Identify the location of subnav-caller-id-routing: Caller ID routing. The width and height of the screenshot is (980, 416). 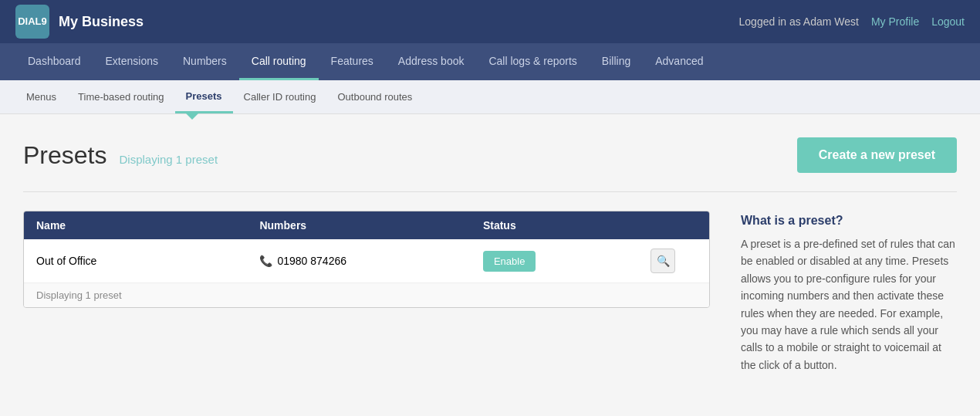
(280, 97).